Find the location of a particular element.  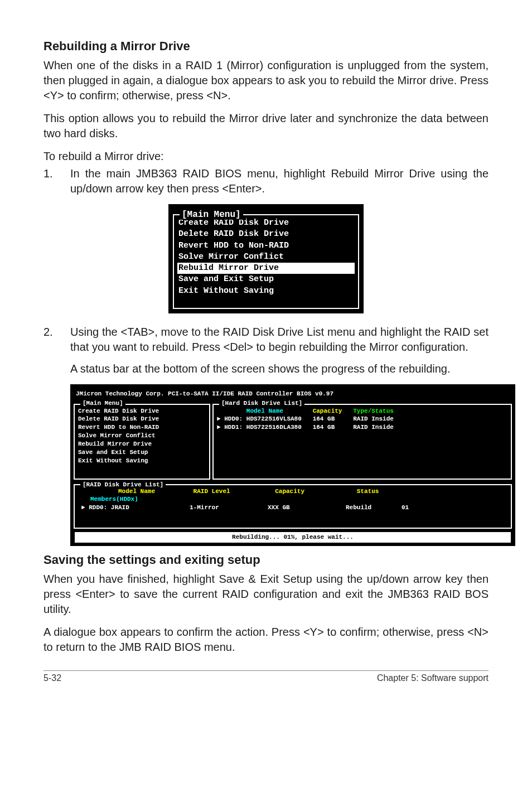

menu-item: Create RAID Disk Drive is located at coordinates (142, 412).